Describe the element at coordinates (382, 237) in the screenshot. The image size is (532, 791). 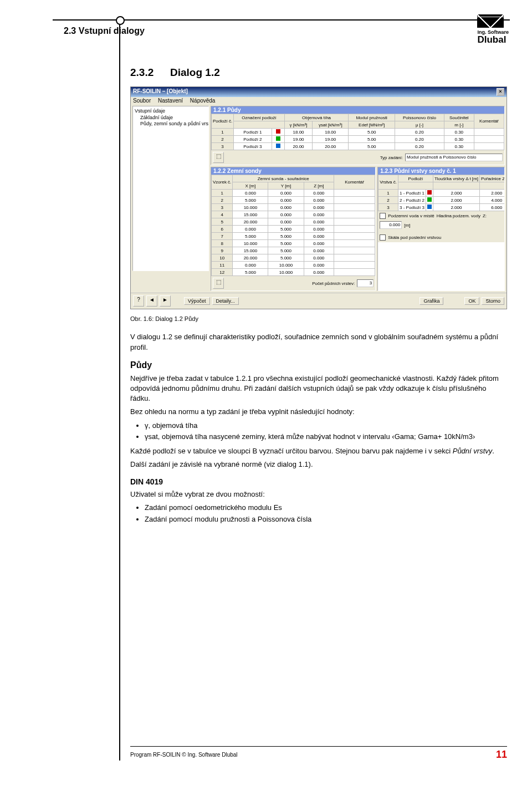
I see `rock-checkbox` at that location.